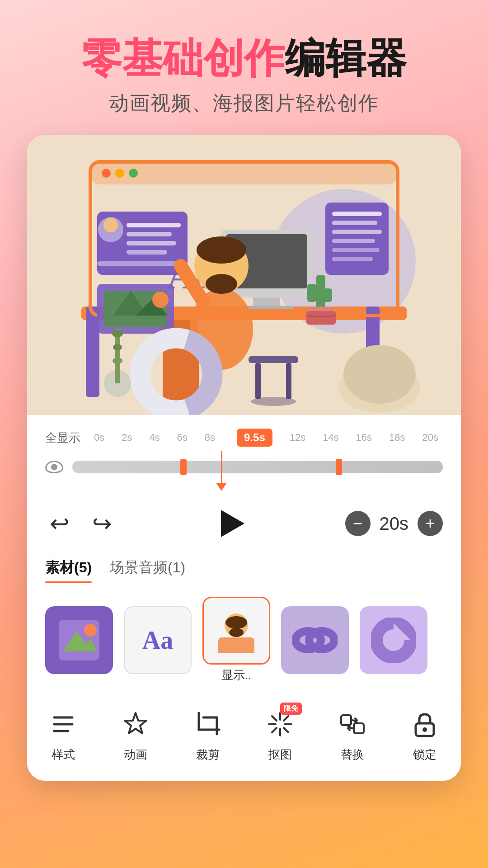 The image size is (488, 868). I want to click on tool-replace: 替换, so click(352, 734).